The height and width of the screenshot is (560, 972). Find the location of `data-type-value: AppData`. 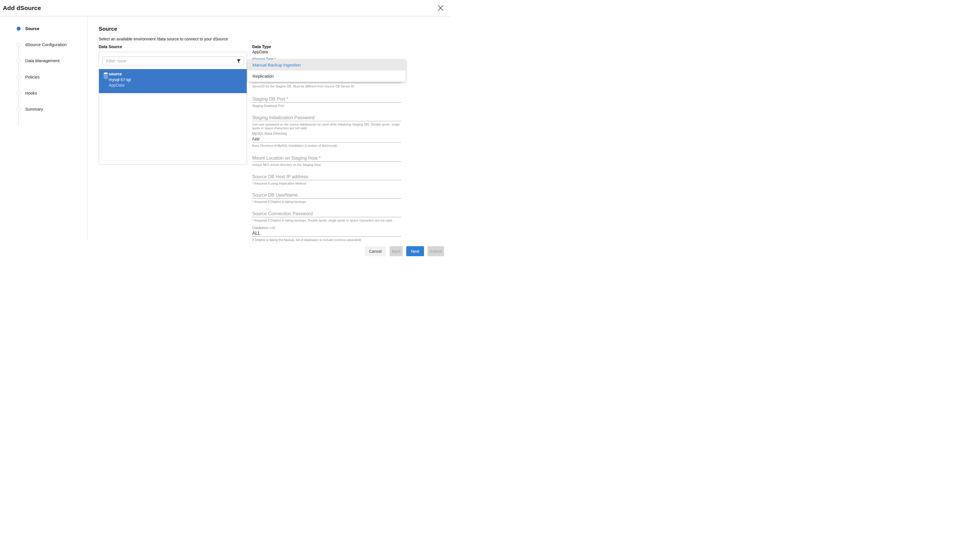

data-type-value: AppData is located at coordinates (260, 52).